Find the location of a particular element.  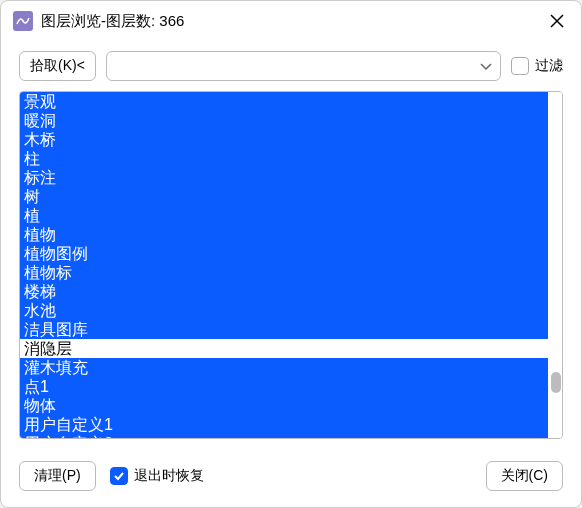

list-item: 树 is located at coordinates (284, 196).